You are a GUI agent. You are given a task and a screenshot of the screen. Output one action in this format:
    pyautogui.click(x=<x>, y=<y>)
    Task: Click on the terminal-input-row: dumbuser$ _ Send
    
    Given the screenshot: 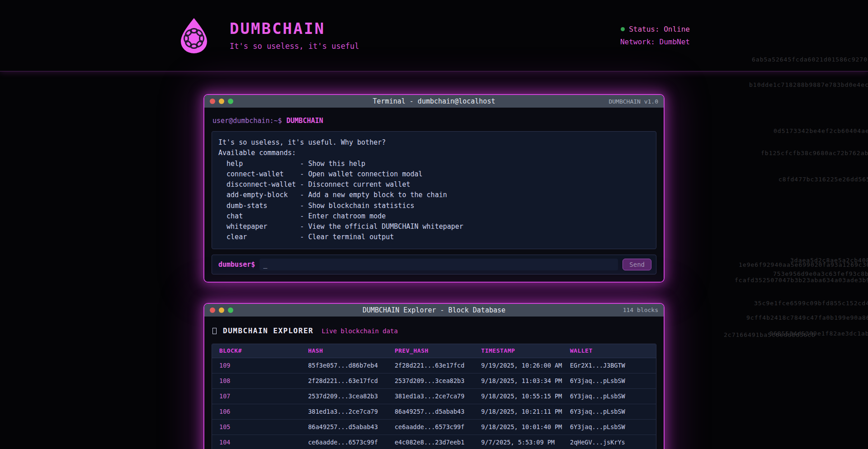 What is the action you would take?
    pyautogui.click(x=434, y=265)
    